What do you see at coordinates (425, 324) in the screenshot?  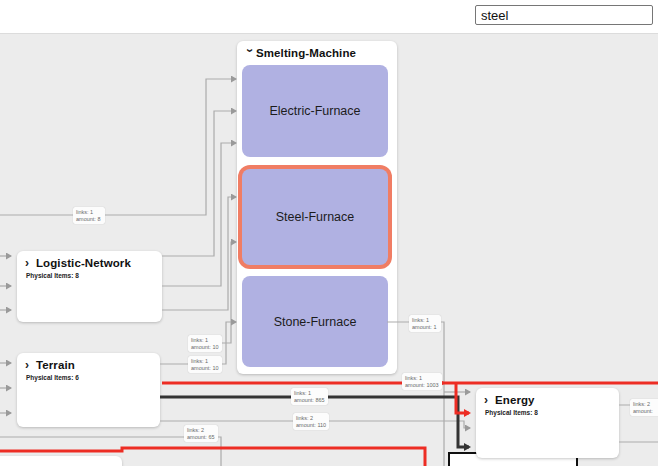 I see `edge-label: links: 1amount: 1` at bounding box center [425, 324].